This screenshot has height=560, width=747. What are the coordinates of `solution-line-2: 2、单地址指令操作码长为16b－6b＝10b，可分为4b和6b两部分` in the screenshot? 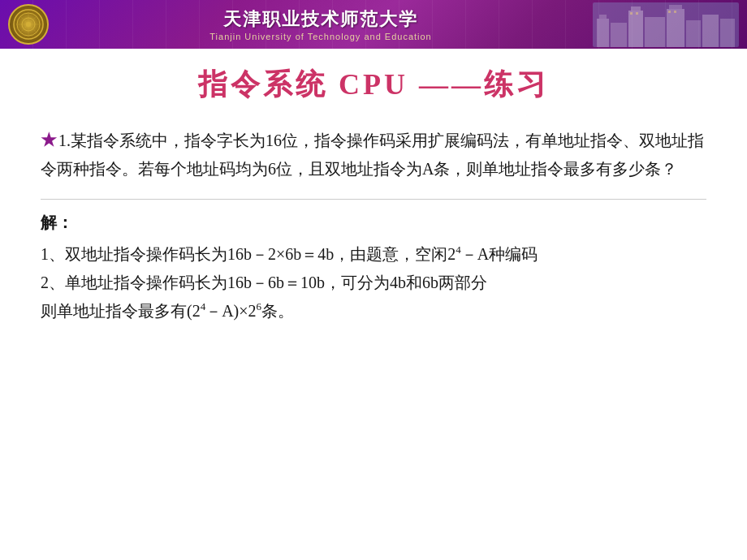 It's located at (374, 282).